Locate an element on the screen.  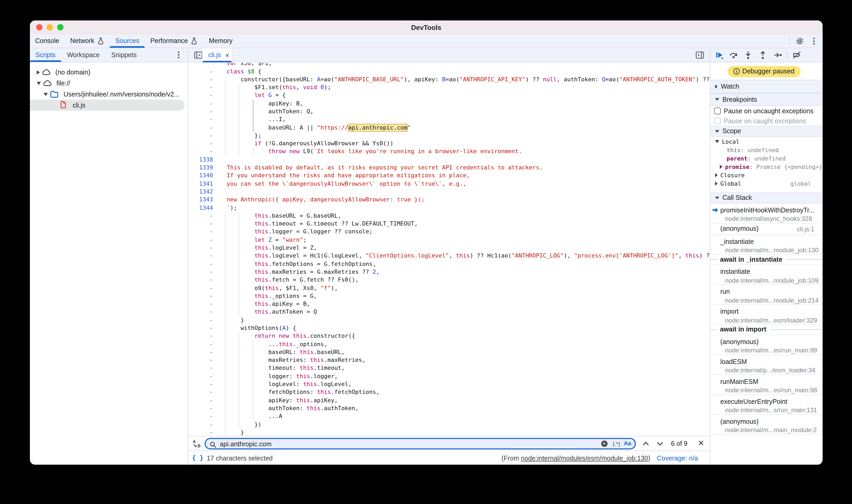
clear-search-icon: ✕ is located at coordinates (604, 444).